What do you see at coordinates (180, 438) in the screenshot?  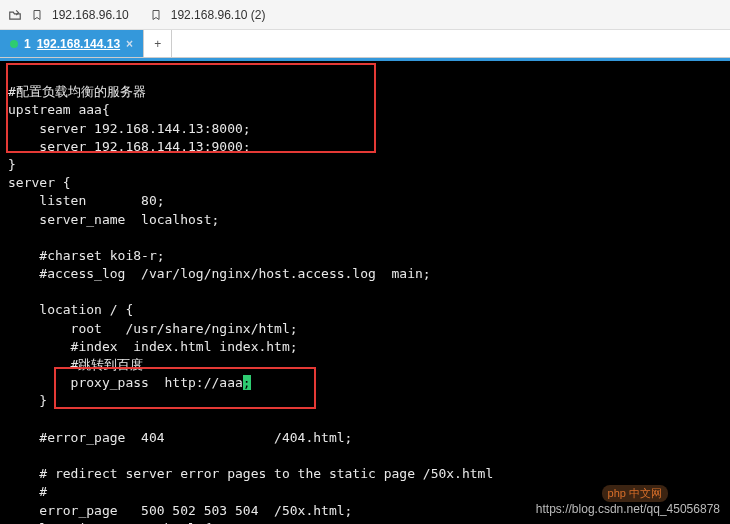 I see `code-line: #error_page 404 /404.html;` at bounding box center [180, 438].